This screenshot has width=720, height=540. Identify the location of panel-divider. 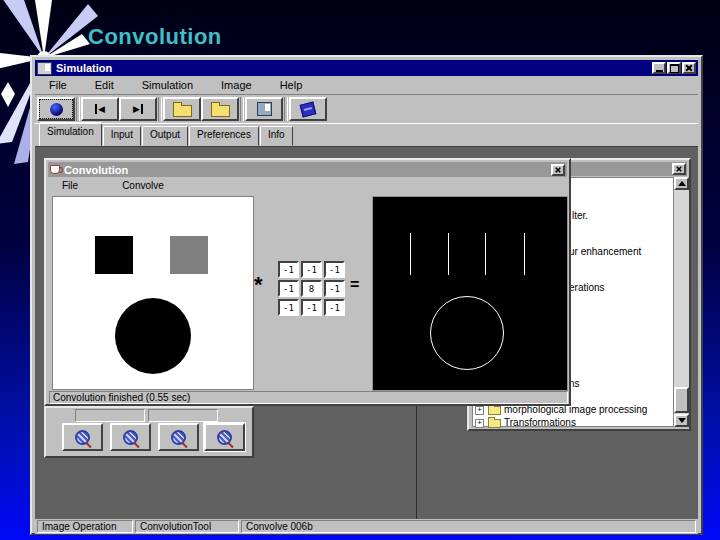
(416, 463).